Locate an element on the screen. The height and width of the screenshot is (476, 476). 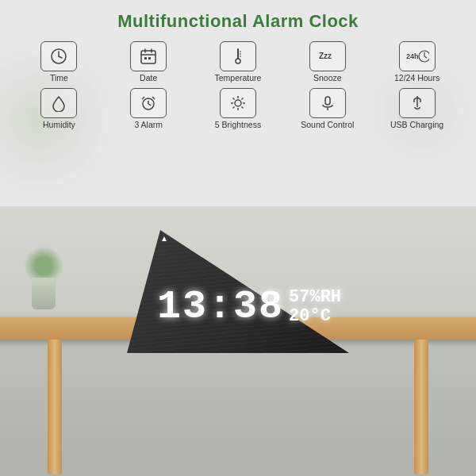
feature-icon-date is located at coordinates (148, 56).